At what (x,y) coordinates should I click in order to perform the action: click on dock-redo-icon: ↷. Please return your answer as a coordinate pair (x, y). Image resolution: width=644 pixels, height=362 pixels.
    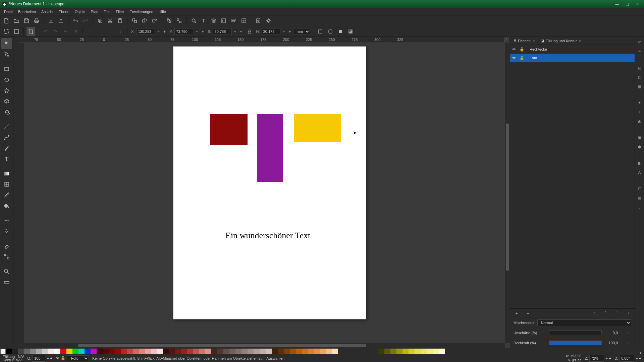
    Looking at the image, I should click on (640, 52).